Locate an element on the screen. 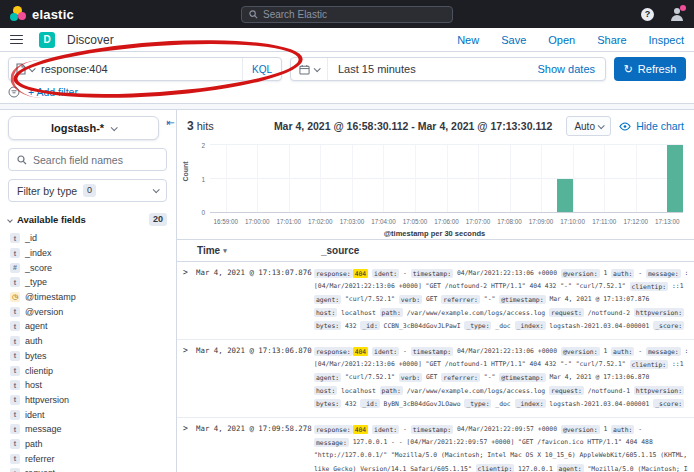  space-badge: D is located at coordinates (47, 40).